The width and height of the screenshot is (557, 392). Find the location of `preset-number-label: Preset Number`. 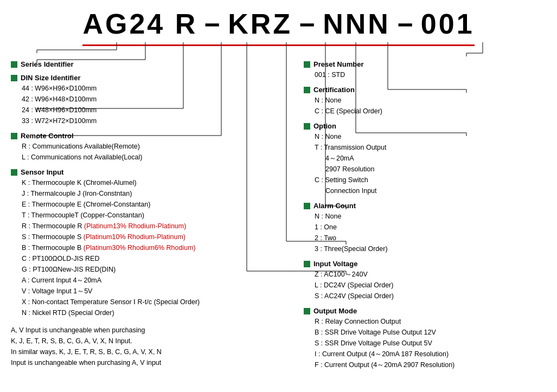

preset-number-label: Preset Number is located at coordinates (338, 64).